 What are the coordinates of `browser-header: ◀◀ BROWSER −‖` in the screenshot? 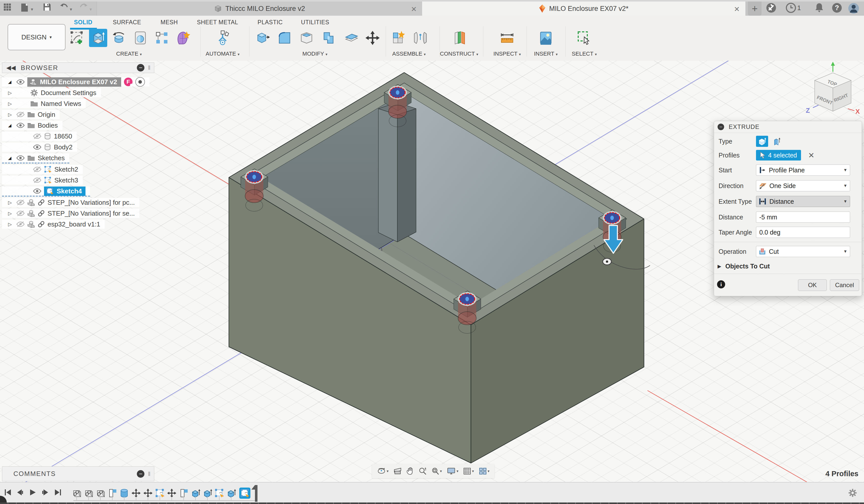 It's located at (78, 68).